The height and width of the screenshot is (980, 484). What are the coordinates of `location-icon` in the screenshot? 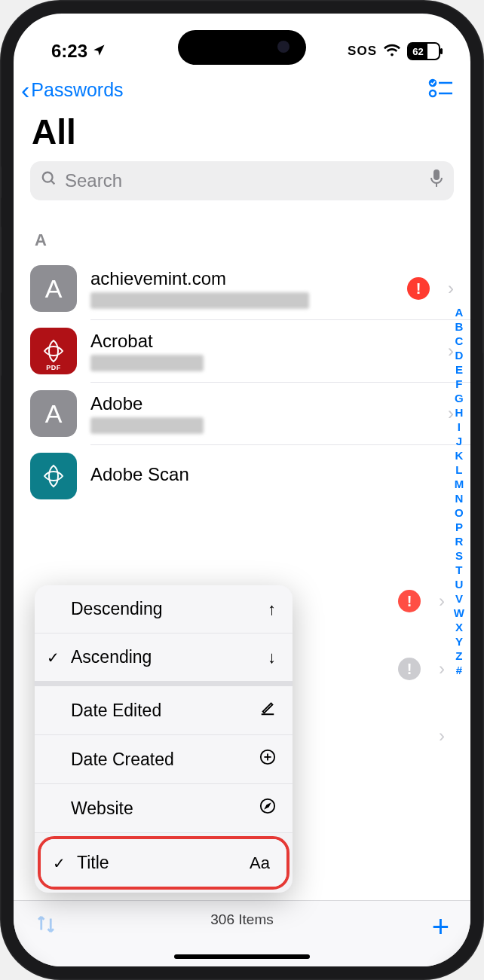 It's located at (99, 51).